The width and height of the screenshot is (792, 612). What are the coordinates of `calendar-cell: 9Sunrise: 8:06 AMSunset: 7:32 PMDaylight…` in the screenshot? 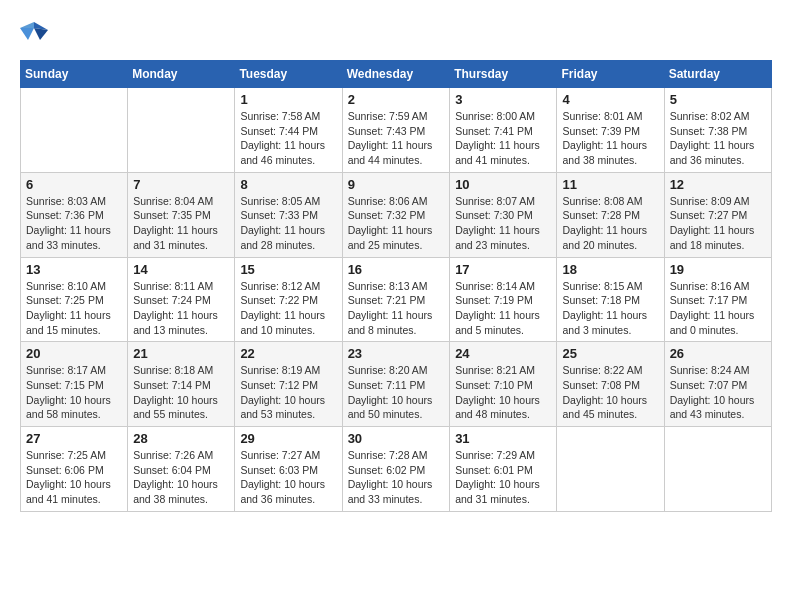 It's located at (396, 214).